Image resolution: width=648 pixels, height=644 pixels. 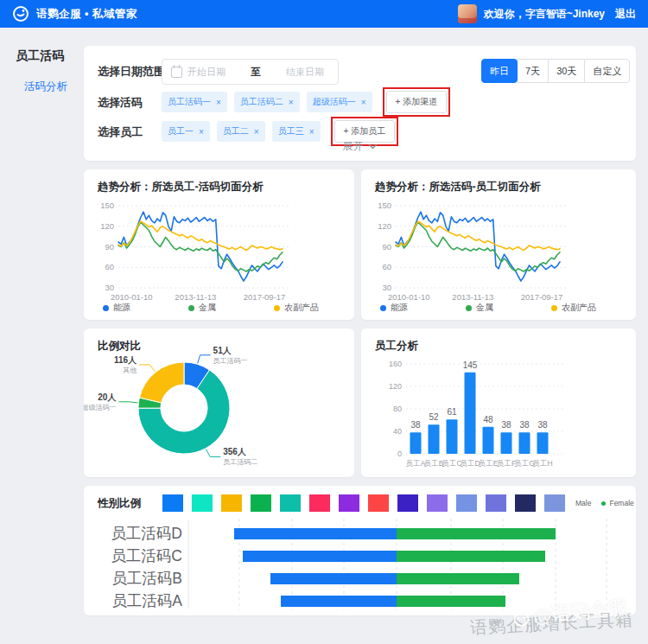 What do you see at coordinates (532, 71) in the screenshot?
I see `range-button-1: 7天` at bounding box center [532, 71].